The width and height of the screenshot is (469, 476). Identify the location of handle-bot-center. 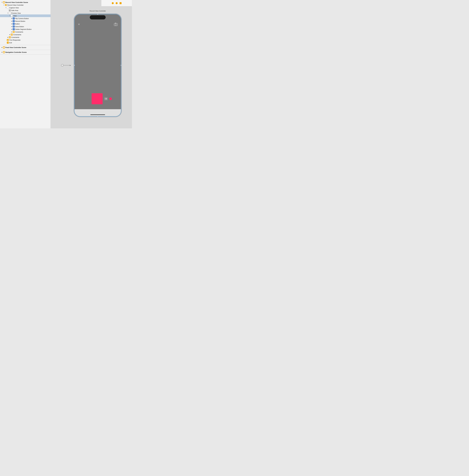
(98, 116).